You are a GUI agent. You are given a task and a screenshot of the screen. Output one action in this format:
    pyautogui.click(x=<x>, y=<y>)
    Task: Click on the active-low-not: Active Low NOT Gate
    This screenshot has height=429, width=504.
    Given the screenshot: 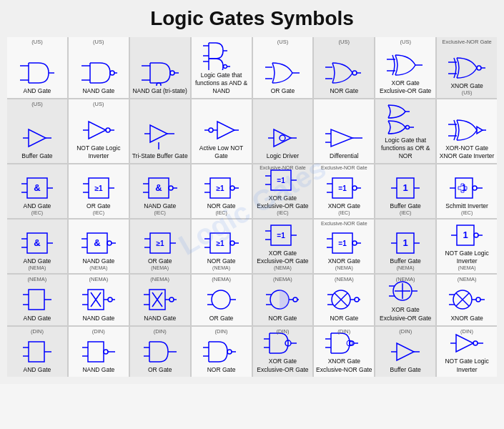 What is the action you would take?
    pyautogui.click(x=222, y=132)
    